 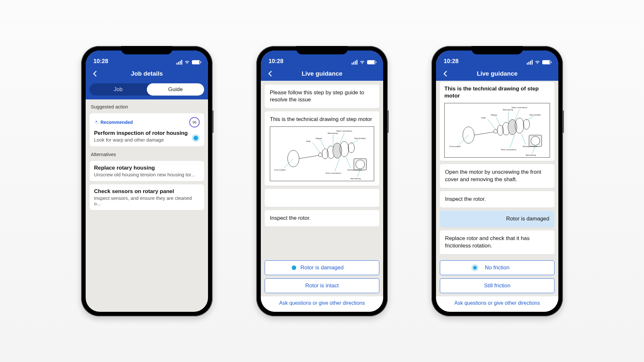 I want to click on section-suggested-label: Suggested action, so click(x=147, y=106).